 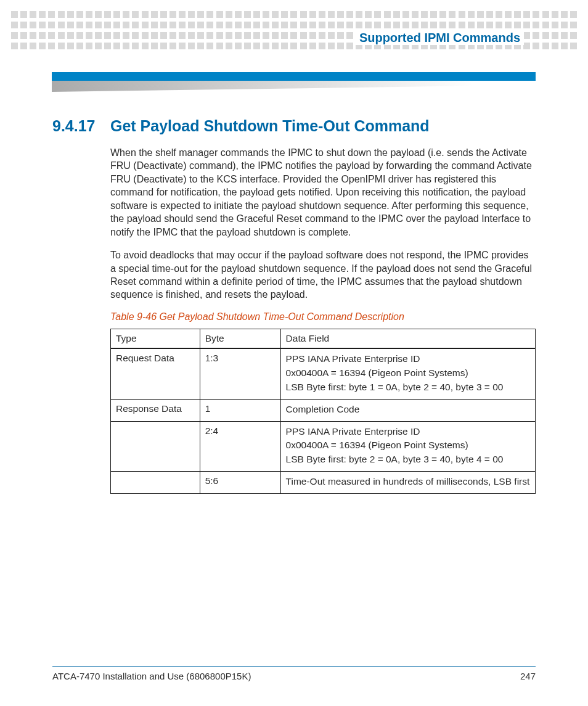 What do you see at coordinates (155, 339) in the screenshot?
I see `table-header-cell: Type` at bounding box center [155, 339].